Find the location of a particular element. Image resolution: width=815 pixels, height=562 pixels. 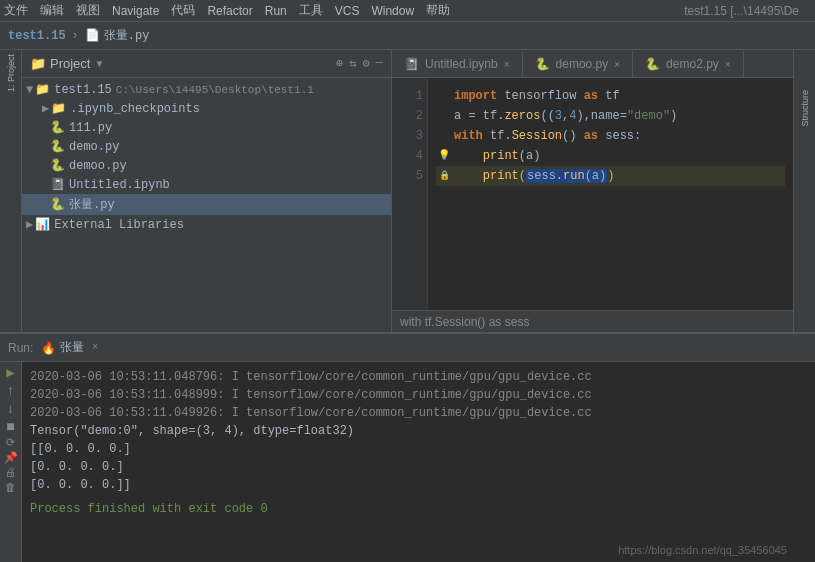

code-line-2: a = tf.zeros((3,4),name="demo") is located at coordinates (610, 116).